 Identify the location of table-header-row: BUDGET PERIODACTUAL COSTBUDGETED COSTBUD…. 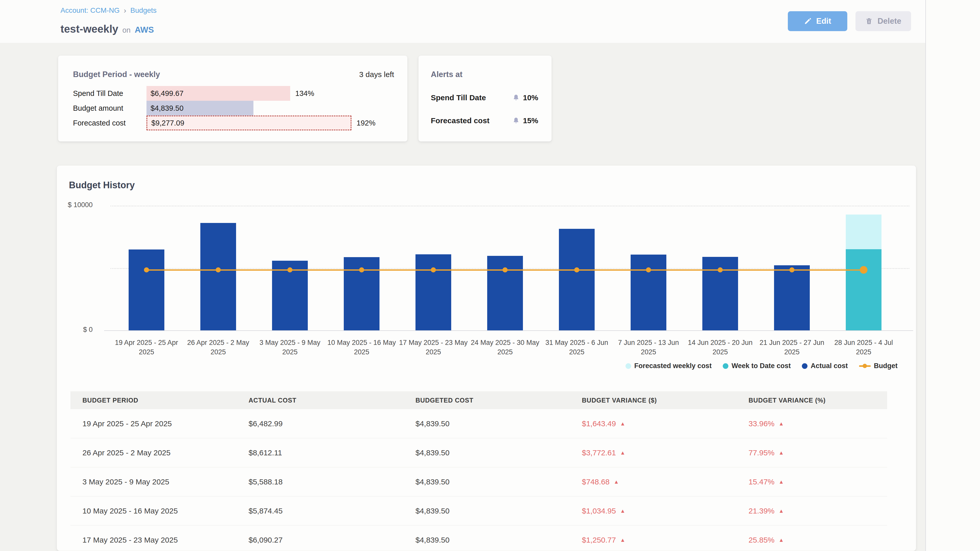
(479, 400).